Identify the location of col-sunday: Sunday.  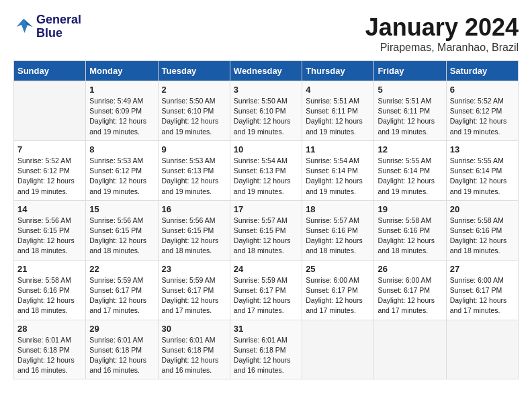
(50, 71).